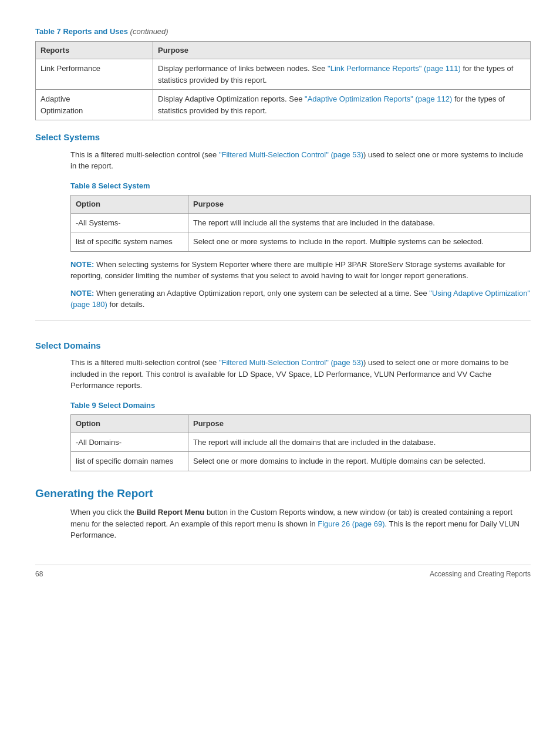 This screenshot has width=560, height=746. I want to click on table9-header-option: Option, so click(130, 424).